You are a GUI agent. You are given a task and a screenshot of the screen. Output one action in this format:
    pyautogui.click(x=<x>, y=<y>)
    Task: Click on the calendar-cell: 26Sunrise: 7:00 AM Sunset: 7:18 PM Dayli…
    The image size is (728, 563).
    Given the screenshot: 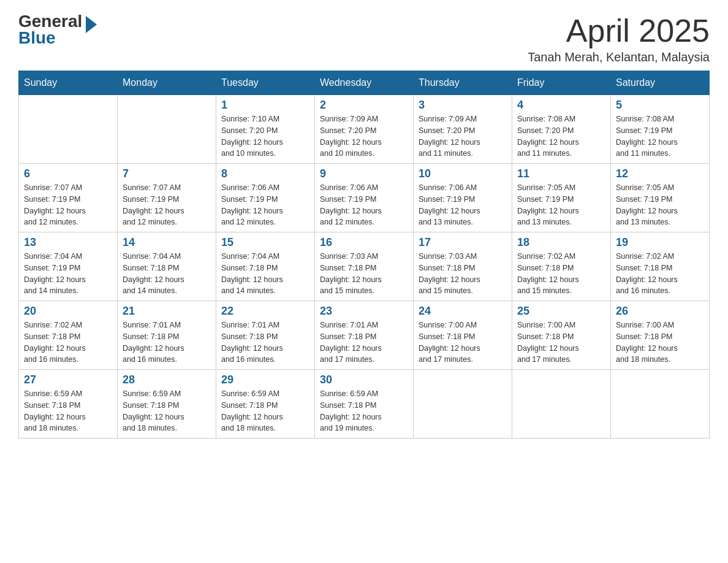 What is the action you would take?
    pyautogui.click(x=661, y=335)
    